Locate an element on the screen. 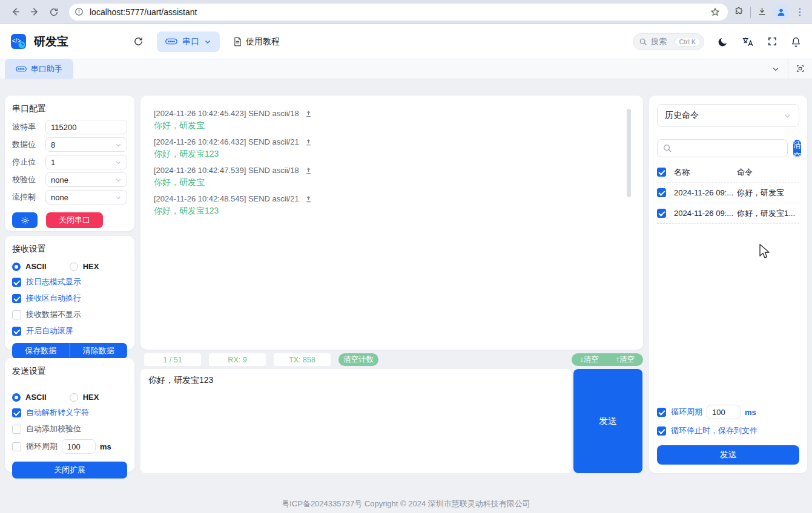  serial-port-icon is located at coordinates (21, 69).